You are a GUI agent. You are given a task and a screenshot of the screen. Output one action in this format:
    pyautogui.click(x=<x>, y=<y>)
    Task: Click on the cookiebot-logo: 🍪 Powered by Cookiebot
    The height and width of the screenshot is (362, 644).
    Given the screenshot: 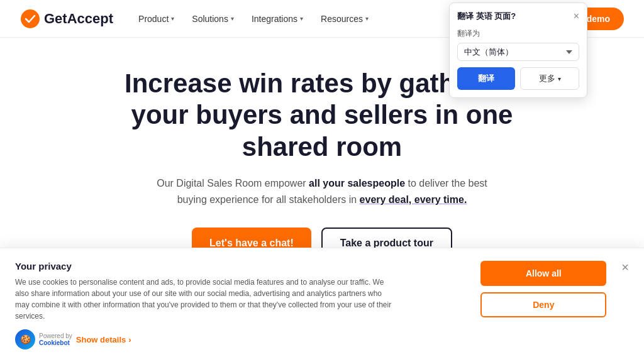 What is the action you would take?
    pyautogui.click(x=44, y=339)
    